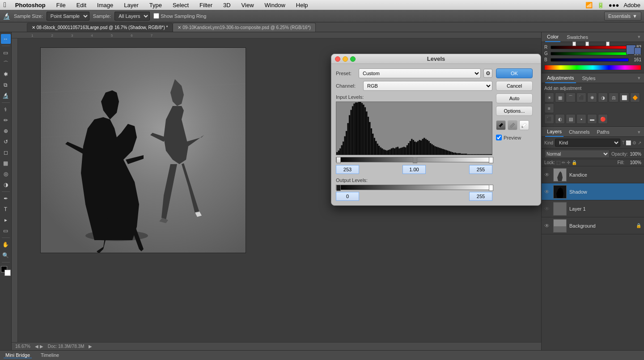 The width and height of the screenshot is (644, 360). What do you see at coordinates (18, 355) in the screenshot?
I see `mini-bridge-tab: Mini Bridge` at bounding box center [18, 355].